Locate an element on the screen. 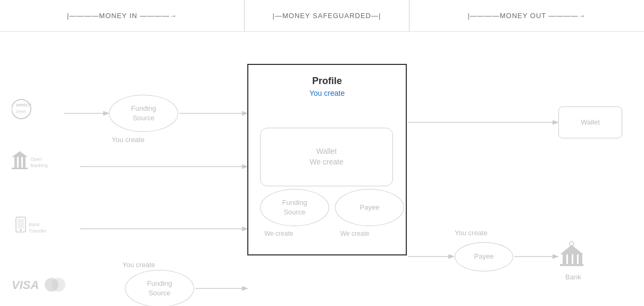 The height and width of the screenshot is (306, 644). money-safeguarded-segment: |—MONEY SAFEGUARDED—| is located at coordinates (327, 16).